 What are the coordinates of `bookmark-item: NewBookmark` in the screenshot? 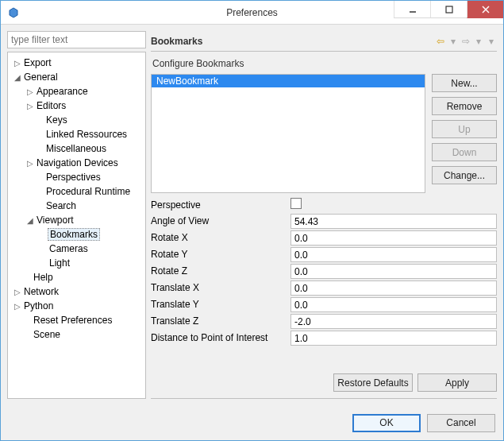 It's located at (288, 81).